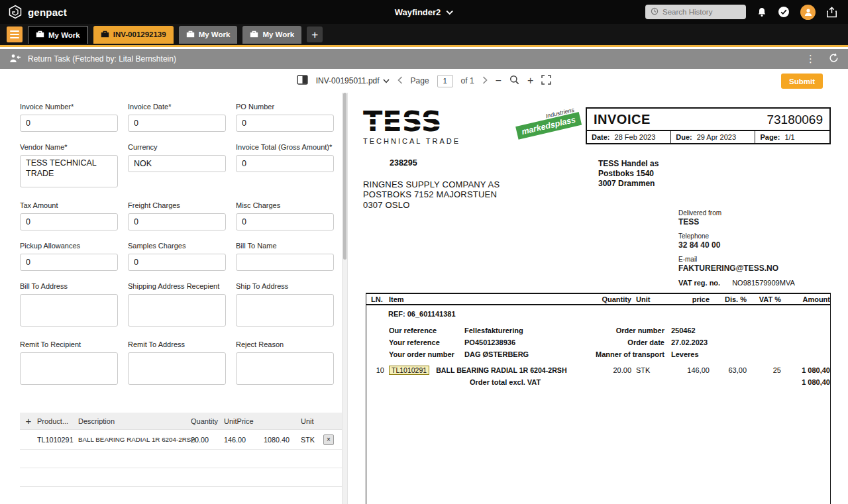 Image resolution: width=848 pixels, height=504 pixels. What do you see at coordinates (285, 222) in the screenshot?
I see `misc-charges-input` at bounding box center [285, 222].